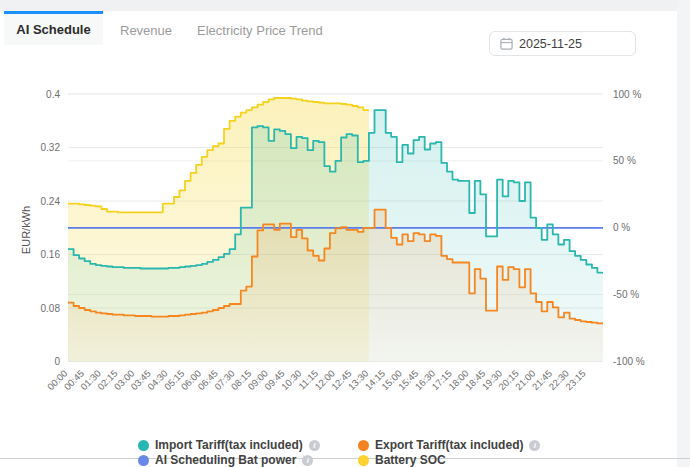 This screenshot has height=467, width=690. Describe the element at coordinates (402, 460) in the screenshot. I see `legend-item-battery-soc: Battery SOC` at that location.